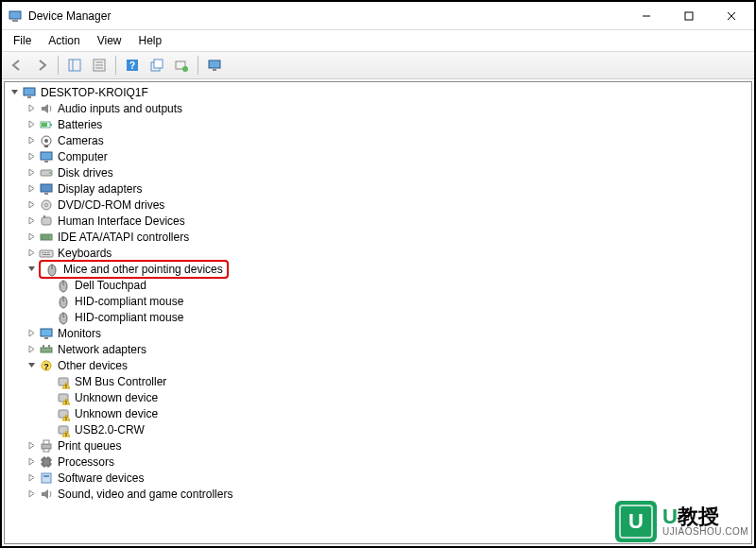 This screenshot has width=756, height=548. What do you see at coordinates (110, 41) in the screenshot?
I see `menu-view: View` at bounding box center [110, 41].